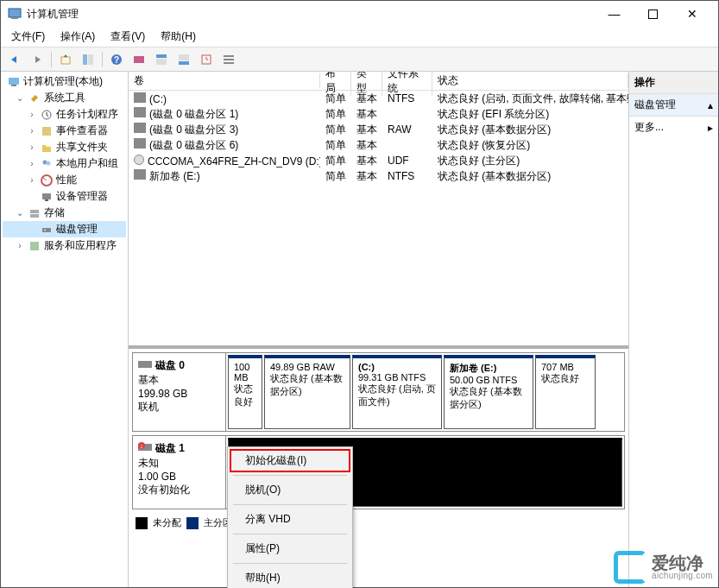  Describe the element at coordinates (565, 367) in the screenshot. I see `partition-size: 707 MB` at that location.